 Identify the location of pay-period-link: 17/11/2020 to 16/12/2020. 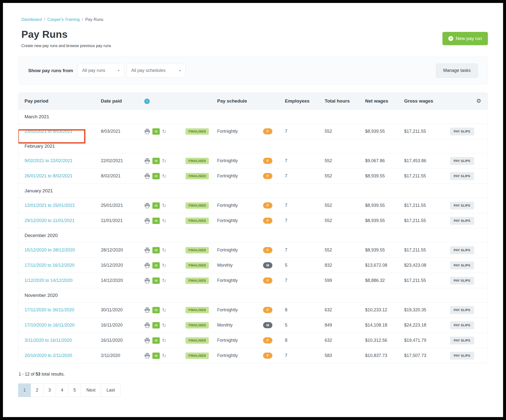
(50, 265).